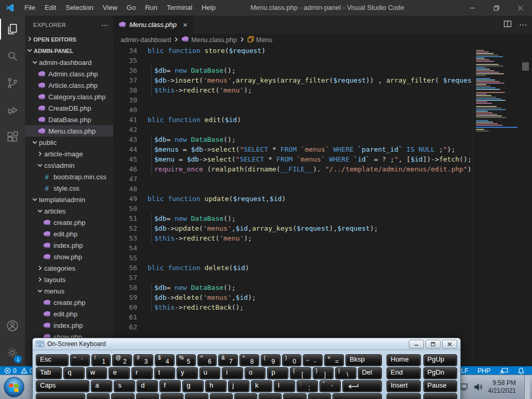 The image size is (532, 399). I want to click on key-symbol: _-, so click(313, 361).